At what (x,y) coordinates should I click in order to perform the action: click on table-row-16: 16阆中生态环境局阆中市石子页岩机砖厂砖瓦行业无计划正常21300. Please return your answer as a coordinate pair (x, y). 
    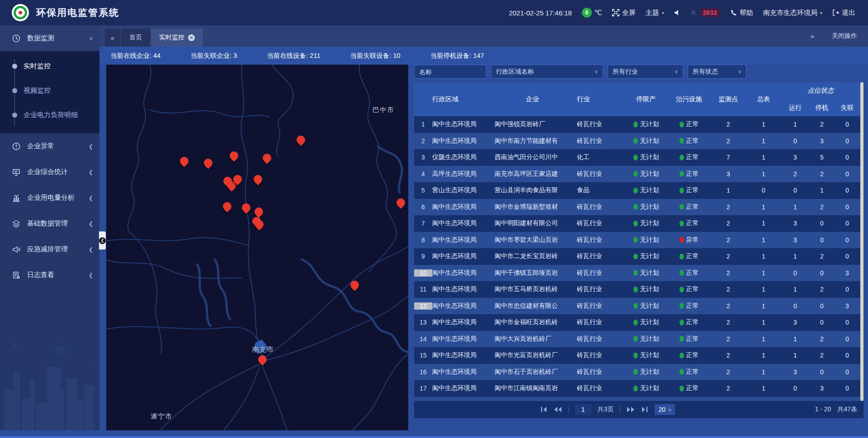
    Looking at the image, I should click on (639, 372).